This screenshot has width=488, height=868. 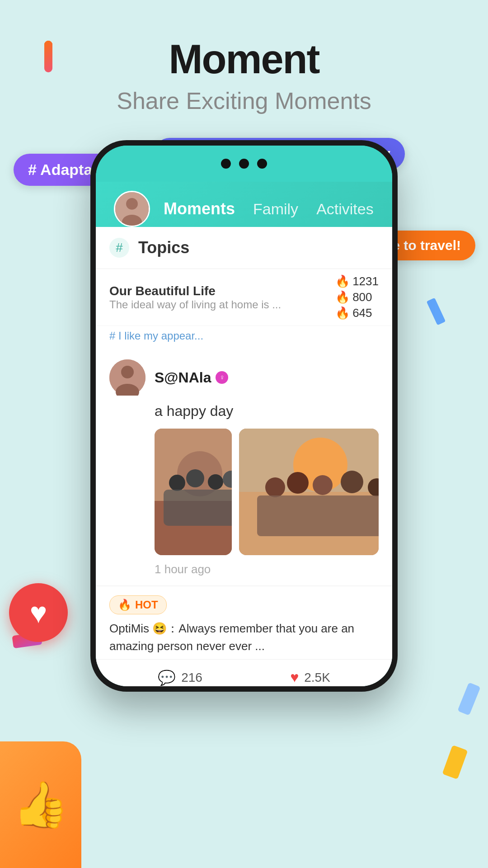 What do you see at coordinates (276, 209) in the screenshot?
I see `tab-family: Family` at bounding box center [276, 209].